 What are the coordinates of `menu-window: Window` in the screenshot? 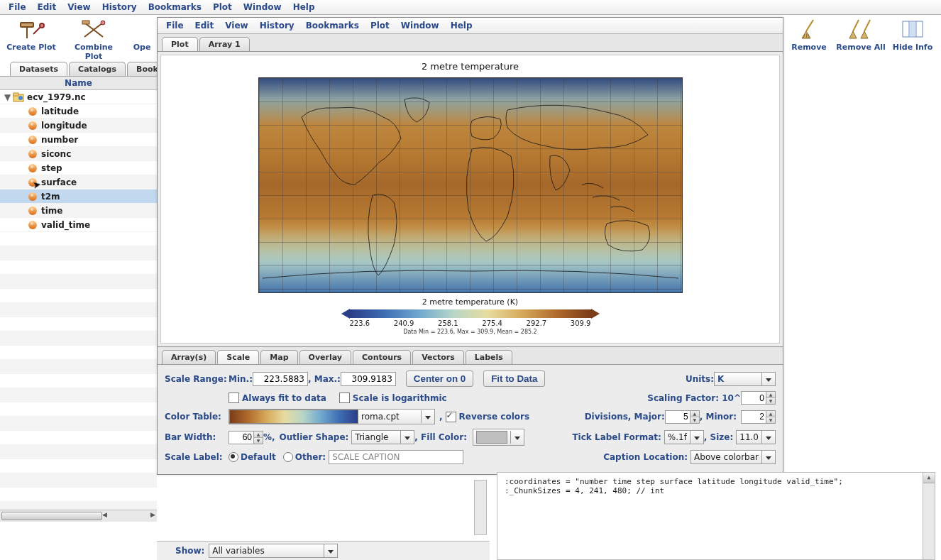 It's located at (263, 7).